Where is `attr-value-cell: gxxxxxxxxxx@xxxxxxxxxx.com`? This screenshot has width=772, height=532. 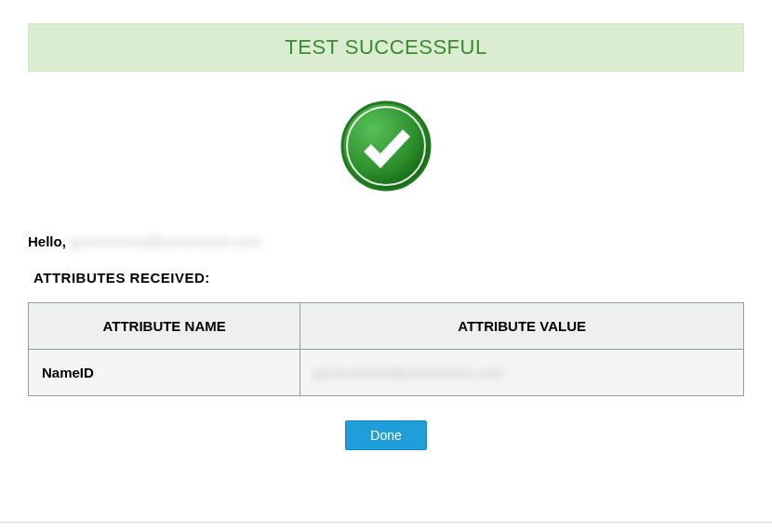 attr-value-cell: gxxxxxxxxxx@xxxxxxxxxx.com is located at coordinates (523, 373).